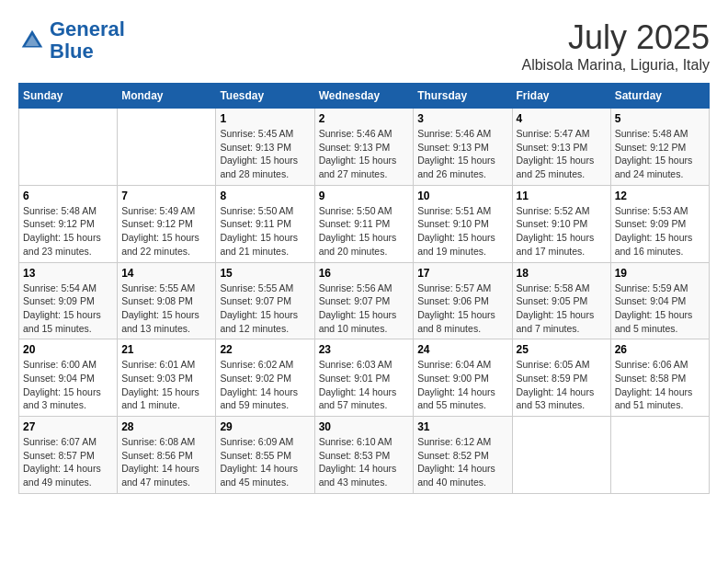 Image resolution: width=728 pixels, height=563 pixels. What do you see at coordinates (68, 301) in the screenshot?
I see `calendar-cell: 13Sunrise: 5:54 AM Sunset: 9:09 PM Dayli…` at bounding box center [68, 301].